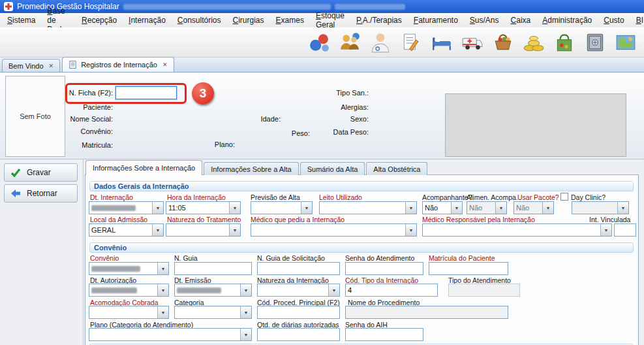  What do you see at coordinates (333, 169) in the screenshot?
I see `tab-sumario-alta: Sumário da Alta` at bounding box center [333, 169].